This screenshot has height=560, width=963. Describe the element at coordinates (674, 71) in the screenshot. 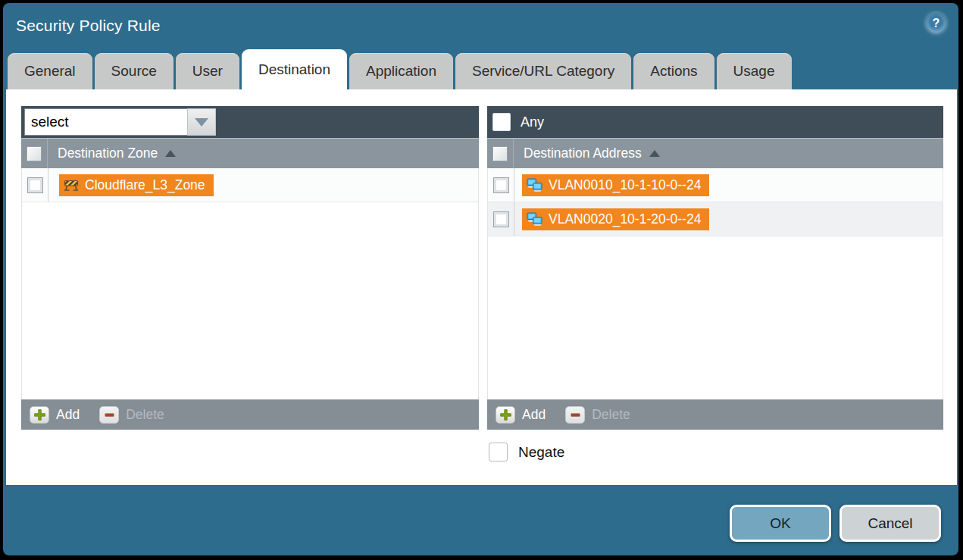

I see `tab-actions: Actions` at that location.